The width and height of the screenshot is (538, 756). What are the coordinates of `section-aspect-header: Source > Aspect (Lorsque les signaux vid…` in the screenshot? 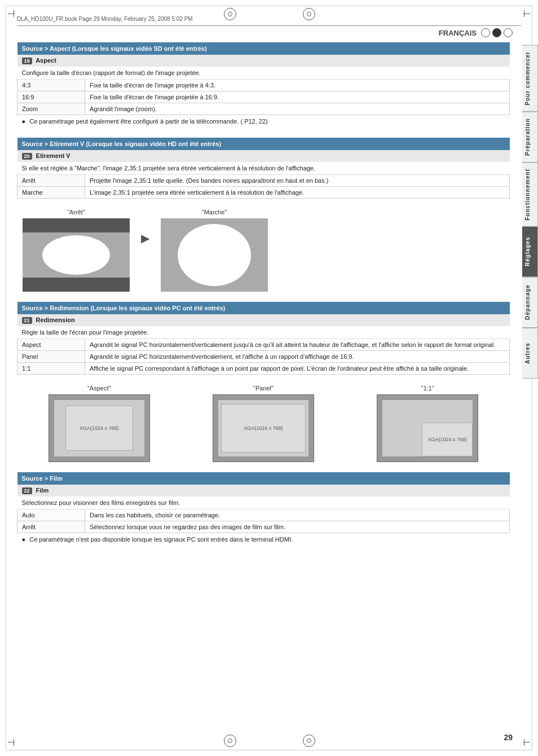 It's located at (264, 49).